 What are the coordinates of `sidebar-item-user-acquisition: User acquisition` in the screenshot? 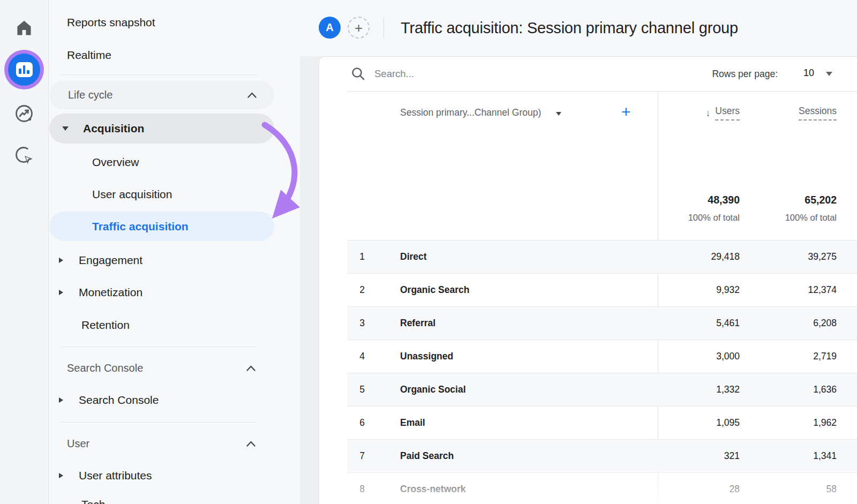 It's located at (132, 194).